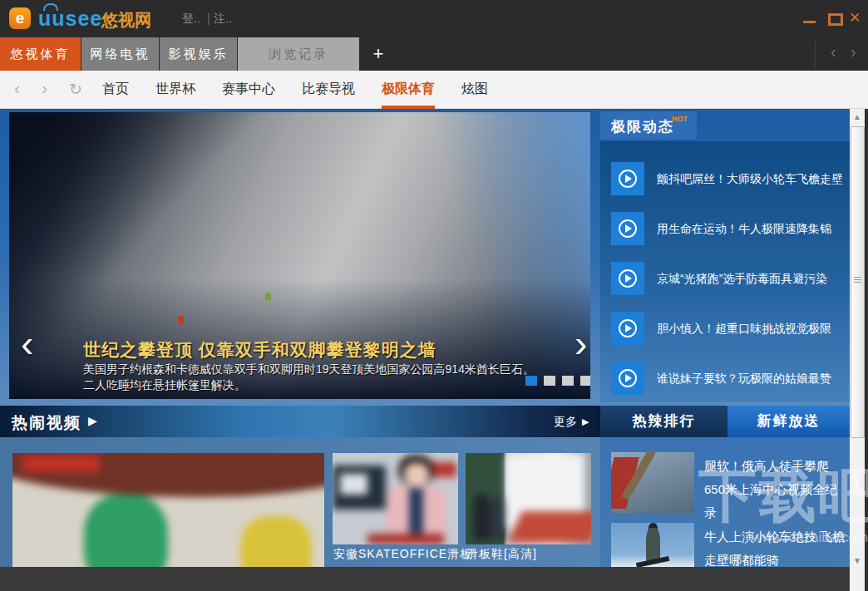 The width and height of the screenshot is (868, 591). I want to click on list-item-title: 牛人上演小轮车绝技 飞檐走壁哪都能骑, so click(775, 549).